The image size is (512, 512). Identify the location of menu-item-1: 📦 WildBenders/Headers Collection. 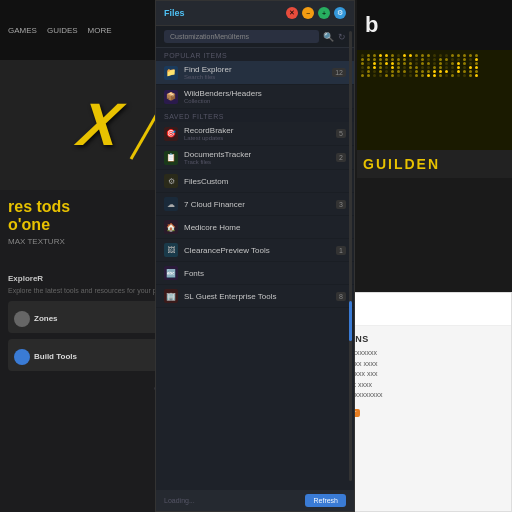
(255, 97).